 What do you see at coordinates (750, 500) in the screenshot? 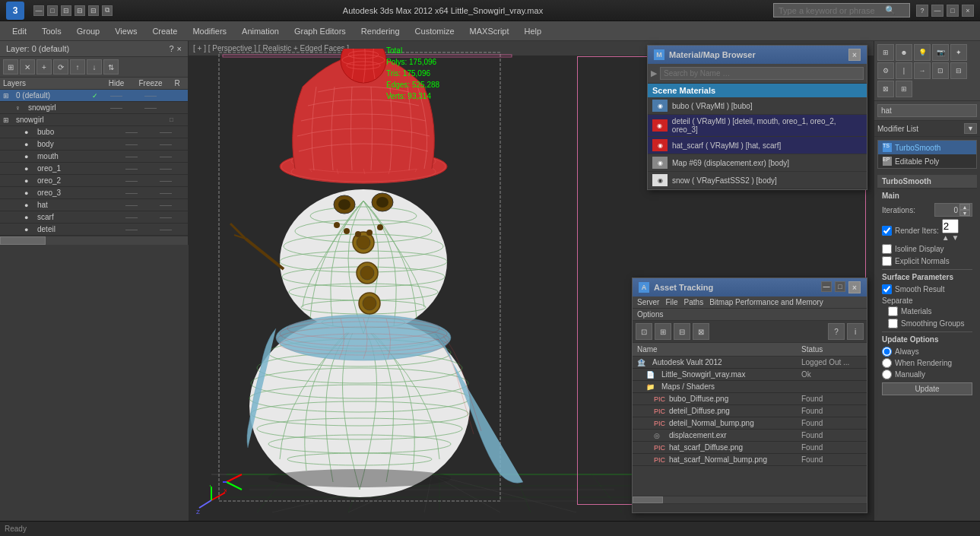
I see `at-scrollbar-h` at bounding box center [750, 500].